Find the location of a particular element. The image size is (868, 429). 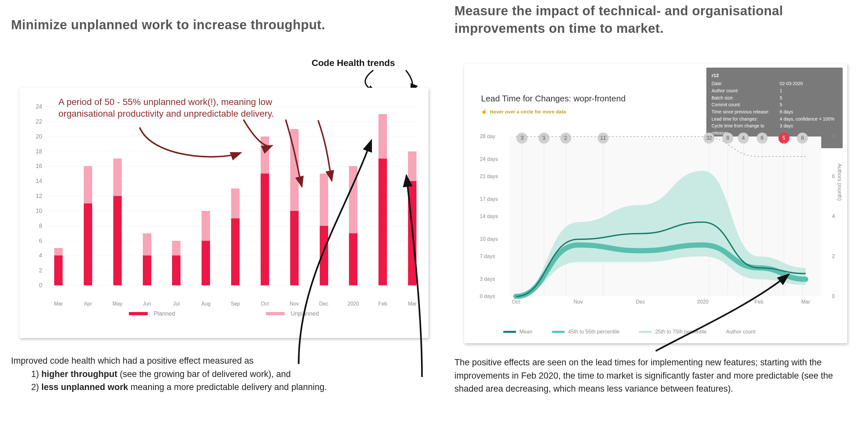

left-summary: Improved code health which had a positiv… is located at coordinates (216, 374).